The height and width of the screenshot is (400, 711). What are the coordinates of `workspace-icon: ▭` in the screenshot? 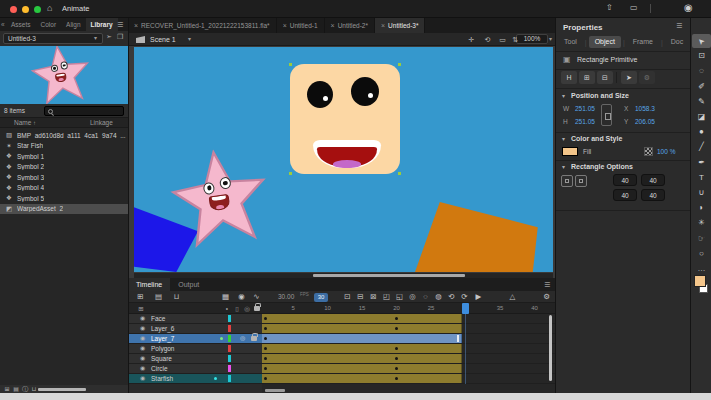 It's located at (634, 8).